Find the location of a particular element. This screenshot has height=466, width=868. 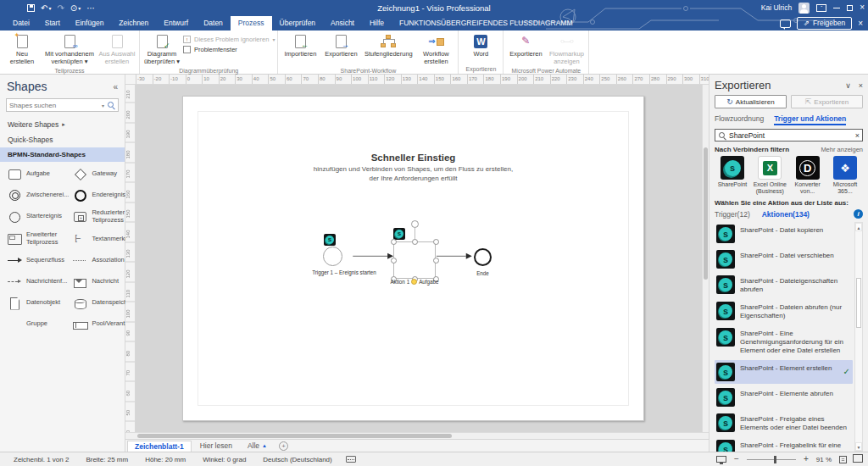

page-tab-zeichenblatt-1: Zeichenblatt-1 is located at coordinates (159, 446).